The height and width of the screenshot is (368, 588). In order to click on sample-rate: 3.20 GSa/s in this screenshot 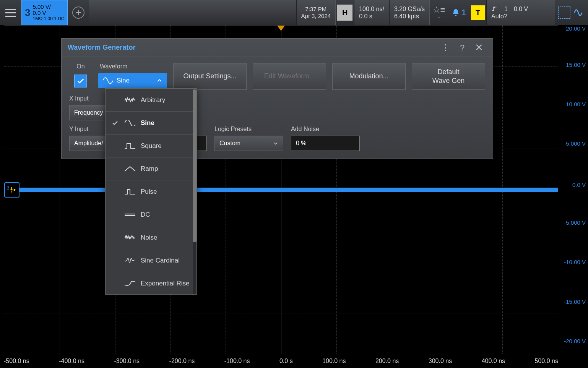, I will do `click(409, 9)`.